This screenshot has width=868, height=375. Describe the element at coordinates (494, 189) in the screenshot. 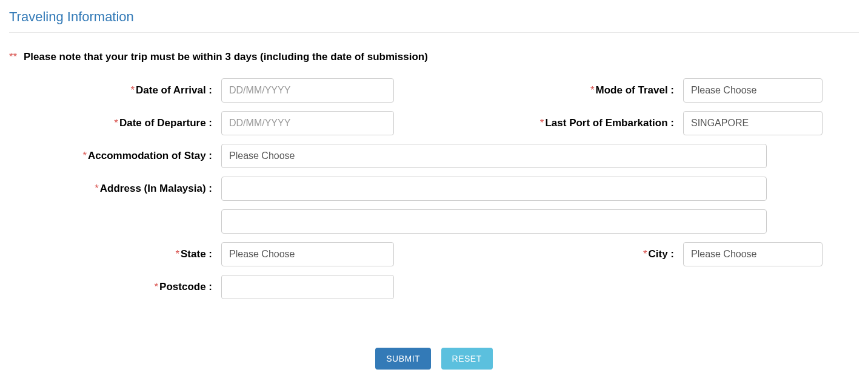

I see `address1-input` at that location.